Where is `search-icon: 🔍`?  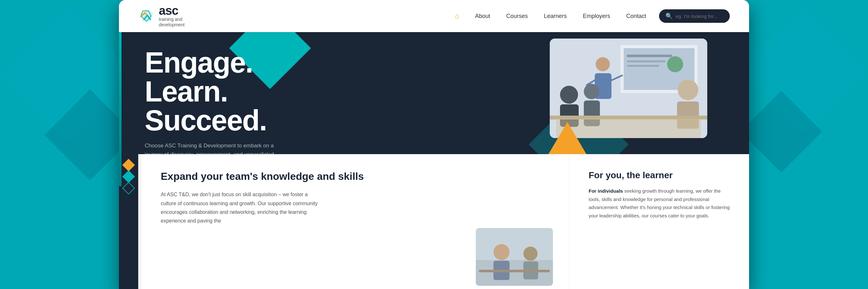 search-icon: 🔍 is located at coordinates (669, 16).